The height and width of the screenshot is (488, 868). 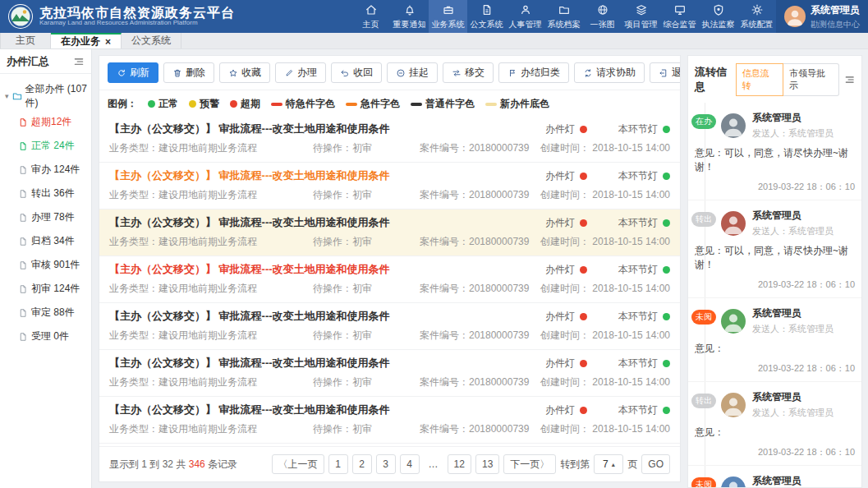 What do you see at coordinates (526, 16) in the screenshot?
I see `top-nav-item-person: 人事管理` at bounding box center [526, 16].